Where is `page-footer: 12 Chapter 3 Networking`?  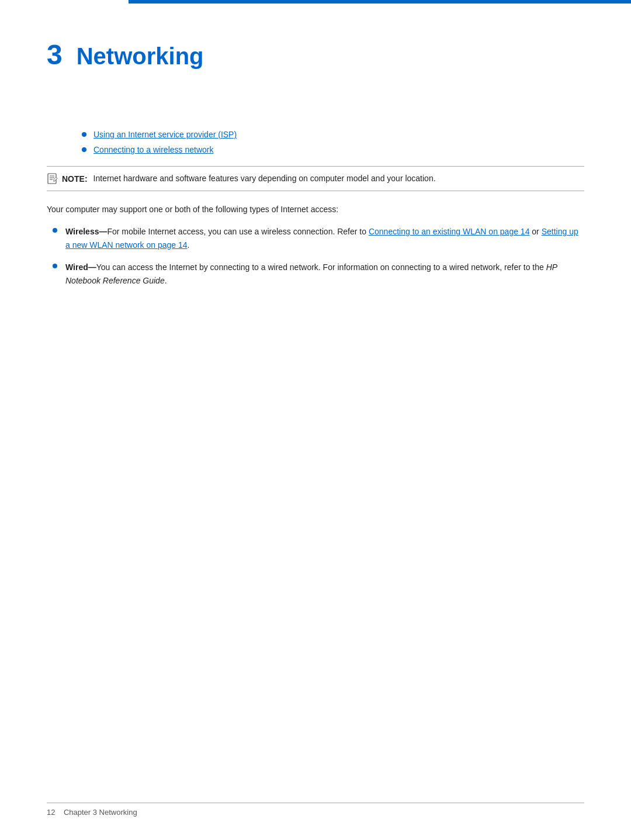 page-footer: 12 Chapter 3 Networking is located at coordinates (316, 810).